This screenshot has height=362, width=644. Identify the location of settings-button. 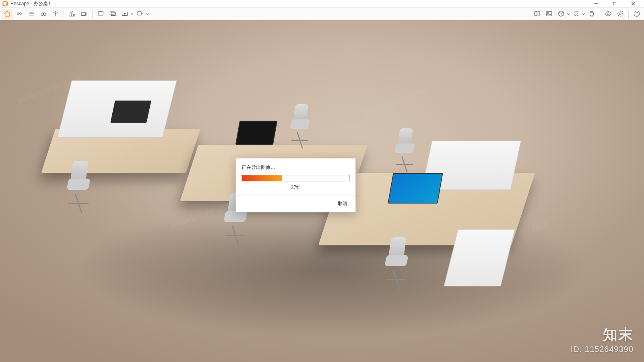
(620, 14).